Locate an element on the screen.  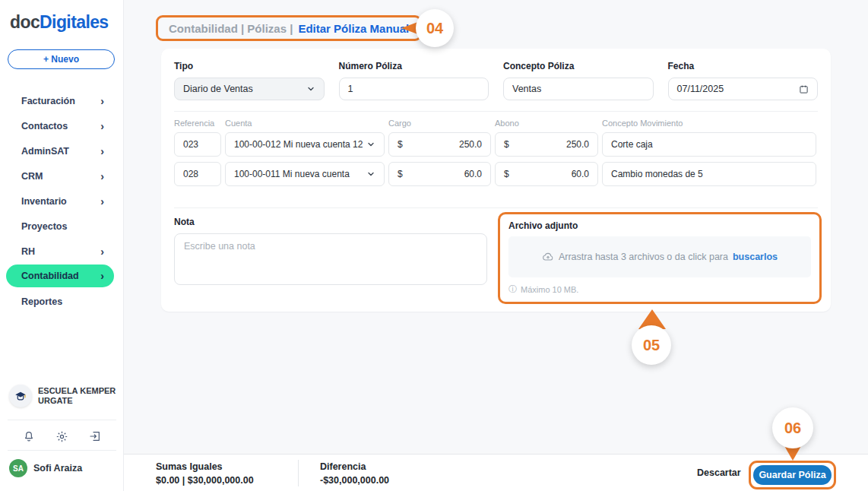
cargo-input: $ 60.0 is located at coordinates (439, 174).